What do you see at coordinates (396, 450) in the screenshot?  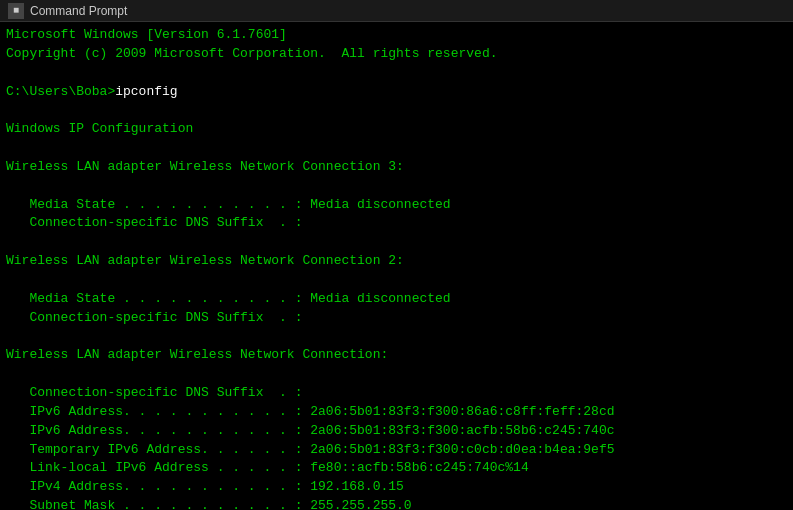 I see `terminal-line: Temporary IPv6 Address. . . . . . : 2a06…` at bounding box center [396, 450].